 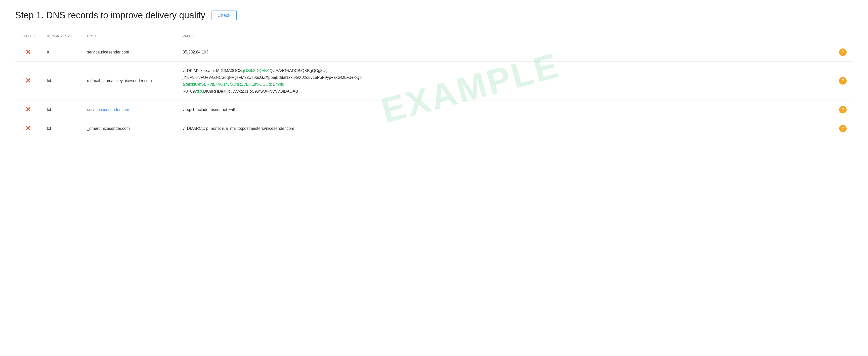 I want to click on host-cell: _dmarc.nicesender.com, so click(x=129, y=129).